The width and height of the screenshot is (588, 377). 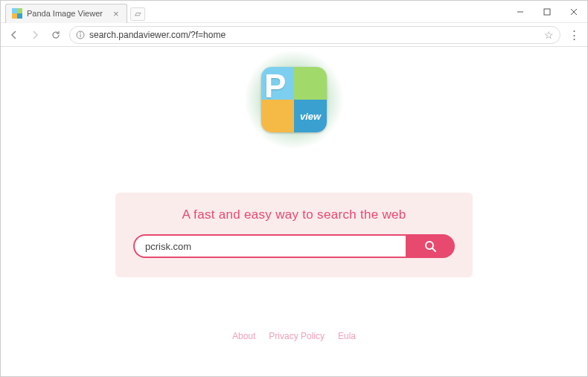 What do you see at coordinates (430, 246) in the screenshot?
I see `search-icon` at bounding box center [430, 246].